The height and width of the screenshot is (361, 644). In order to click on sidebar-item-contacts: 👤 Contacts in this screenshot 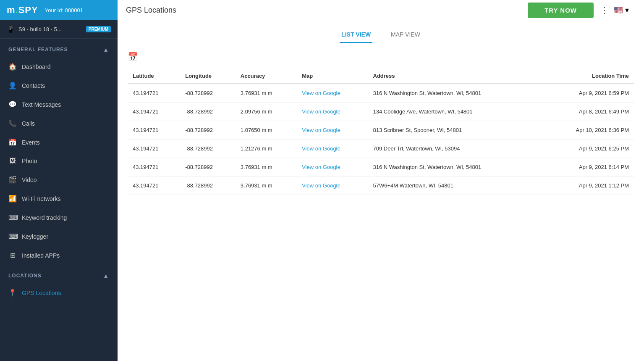, I will do `click(59, 86)`.